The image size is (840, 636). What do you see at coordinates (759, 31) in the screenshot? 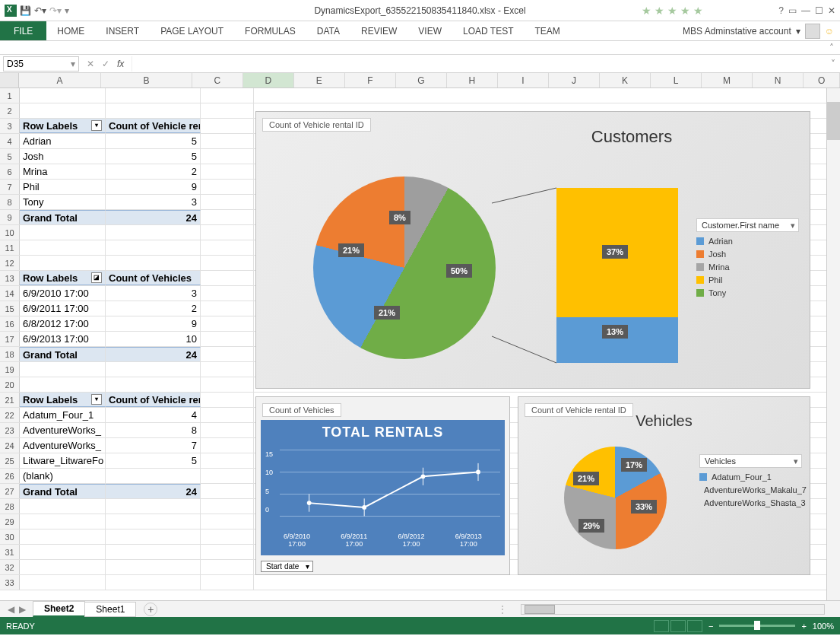
I see `account-menu: MBS Adminstative account ▾ ☺` at bounding box center [759, 31].